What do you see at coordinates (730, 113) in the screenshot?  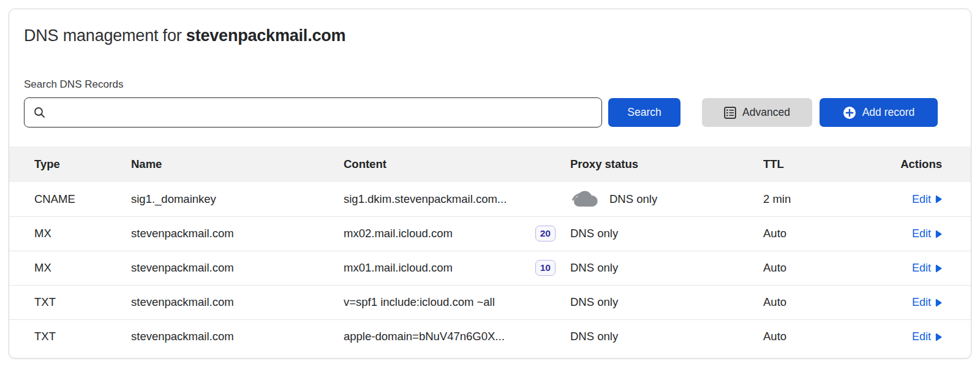 I see `advanced-list-icon` at bounding box center [730, 113].